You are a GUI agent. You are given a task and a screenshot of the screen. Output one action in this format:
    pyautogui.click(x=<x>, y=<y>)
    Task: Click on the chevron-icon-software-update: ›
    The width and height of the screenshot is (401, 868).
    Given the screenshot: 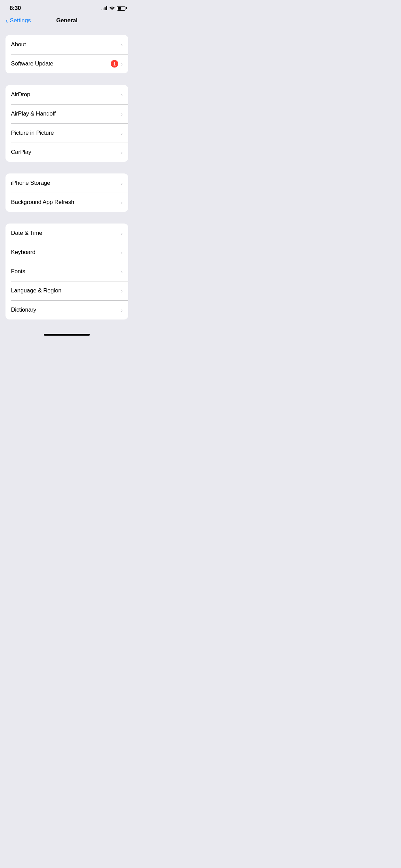 What is the action you would take?
    pyautogui.click(x=122, y=64)
    